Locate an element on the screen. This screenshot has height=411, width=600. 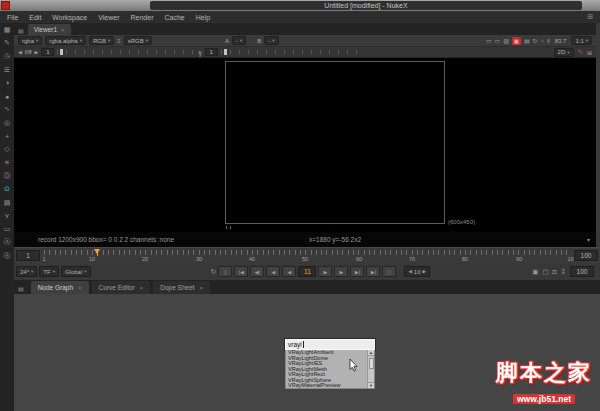
play-forward-button: ▶ is located at coordinates (341, 272).